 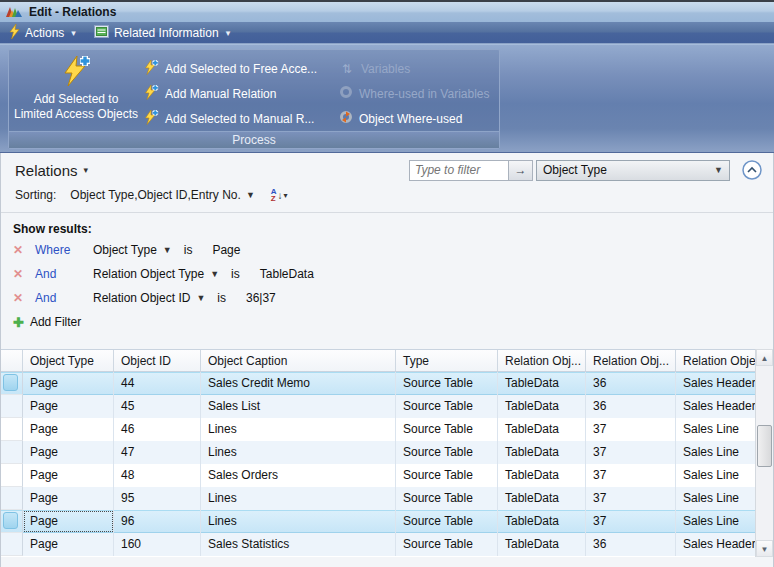 What do you see at coordinates (298, 384) in the screenshot?
I see `table-cell: Sales Credit Memo` at bounding box center [298, 384].